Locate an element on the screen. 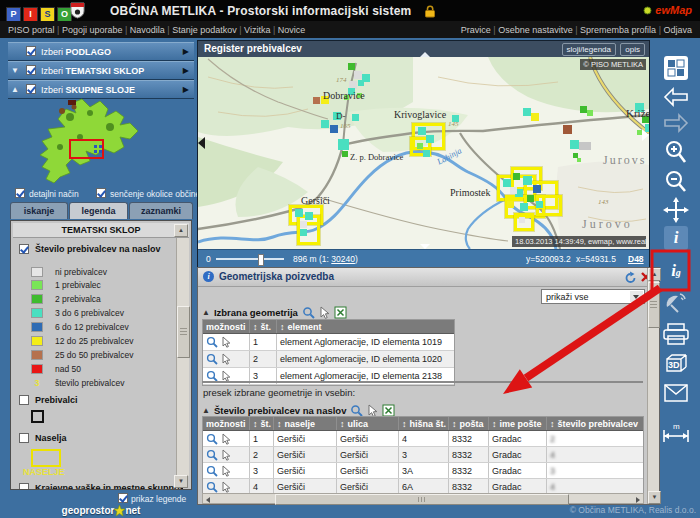 Image resolution: width=700 pixels, height=518 pixels. podlago-checkbox is located at coordinates (31, 51).